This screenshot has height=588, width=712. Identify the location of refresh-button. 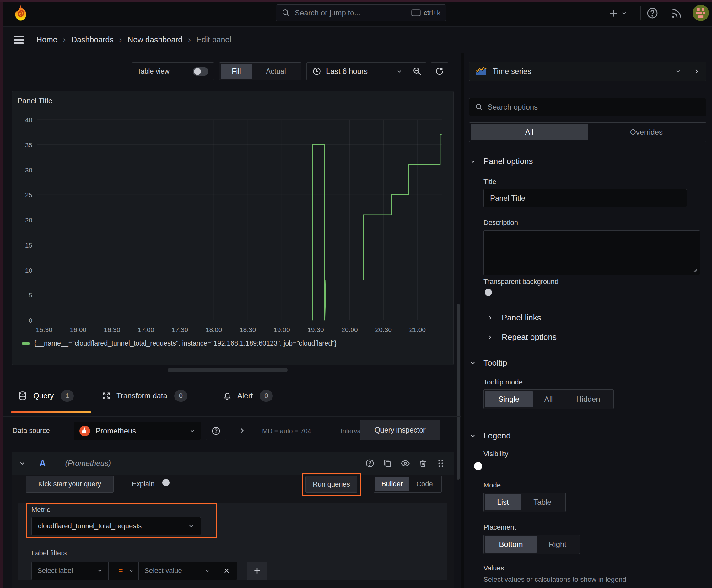
(439, 71).